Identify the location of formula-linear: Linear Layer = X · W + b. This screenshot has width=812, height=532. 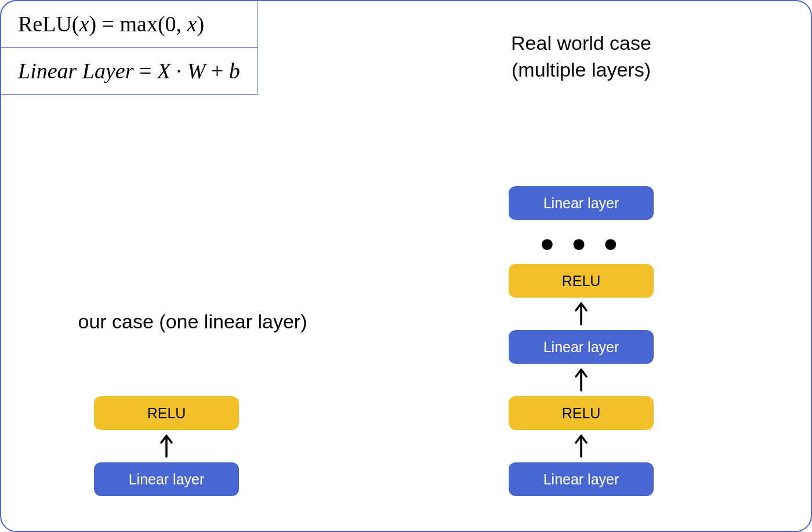
(129, 71).